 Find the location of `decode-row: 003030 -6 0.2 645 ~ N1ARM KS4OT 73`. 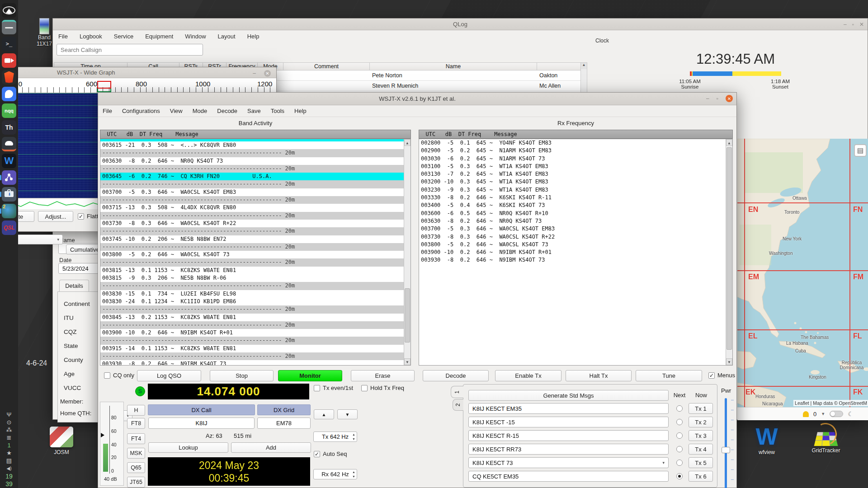

decode-row: 003030 -6 0.2 645 ~ N1ARM KS4OT 73 is located at coordinates (576, 159).